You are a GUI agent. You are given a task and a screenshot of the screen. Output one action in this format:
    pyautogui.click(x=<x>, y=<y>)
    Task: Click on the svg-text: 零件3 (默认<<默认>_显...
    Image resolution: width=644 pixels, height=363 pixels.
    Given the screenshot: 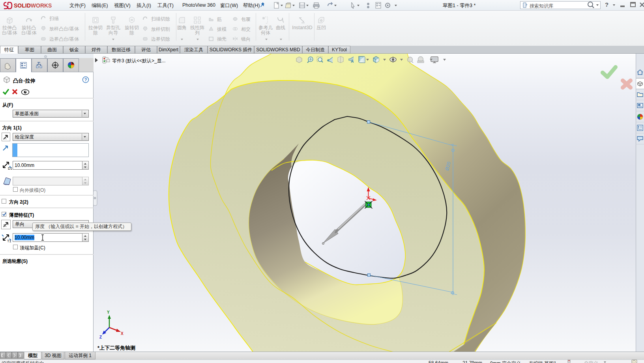 What is the action you would take?
    pyautogui.click(x=139, y=61)
    